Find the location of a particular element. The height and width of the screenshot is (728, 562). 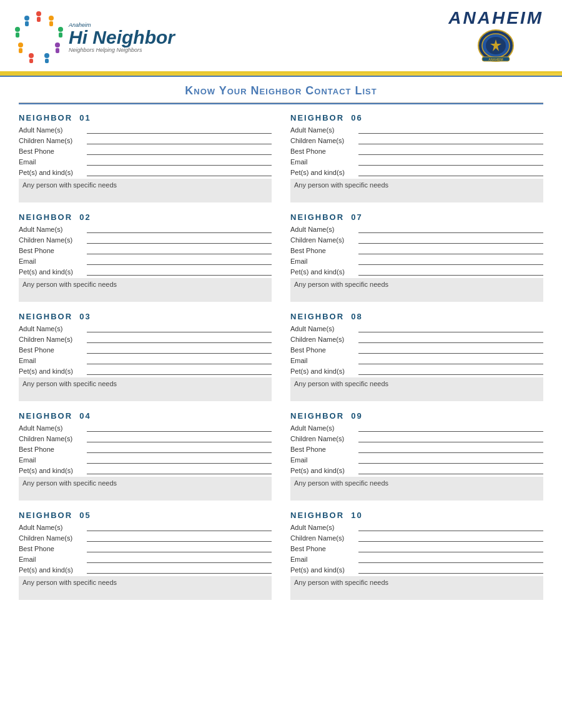

field-label-pets-08: Pet(s) and kind(s) is located at coordinates (323, 371).